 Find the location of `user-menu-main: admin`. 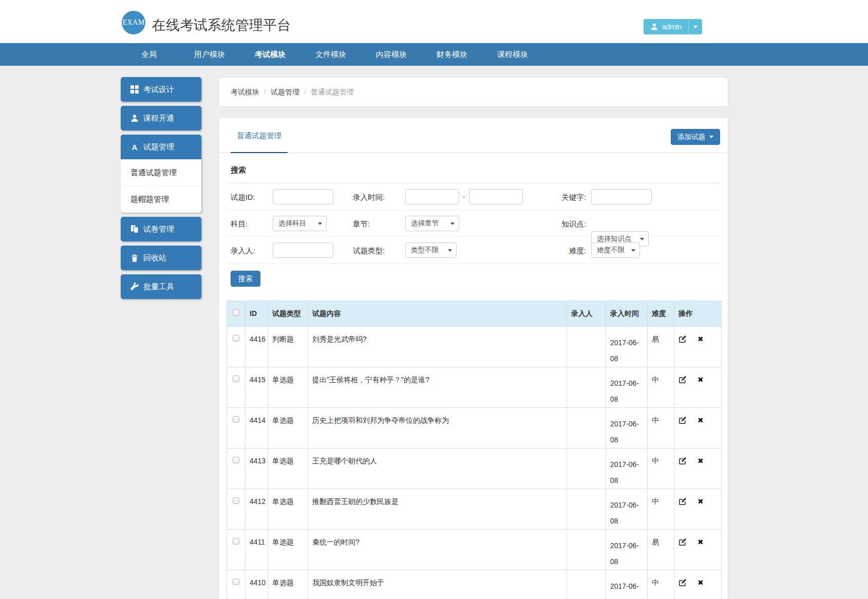

user-menu-main: admin is located at coordinates (666, 27).